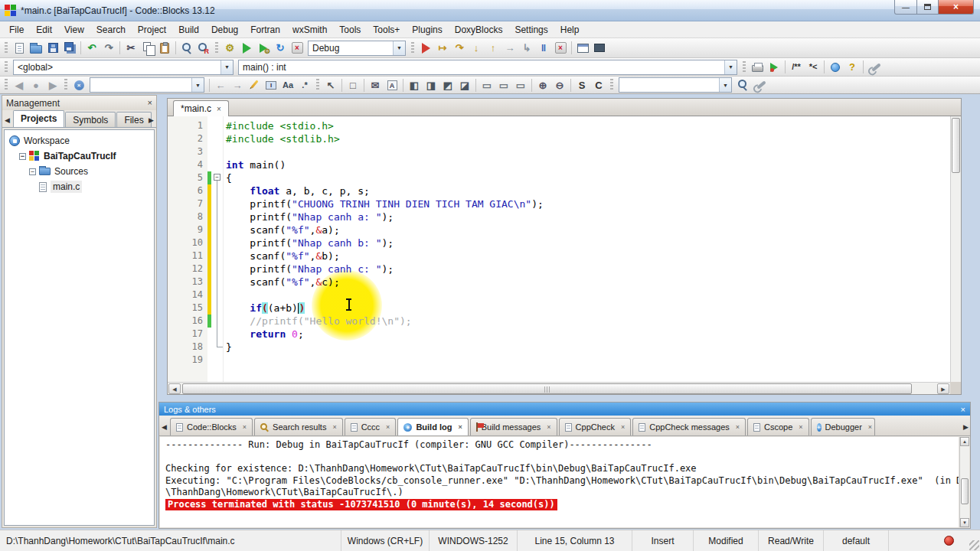  Describe the element at coordinates (796, 67) in the screenshot. I see `doxy-block-comment-icon: /**` at that location.